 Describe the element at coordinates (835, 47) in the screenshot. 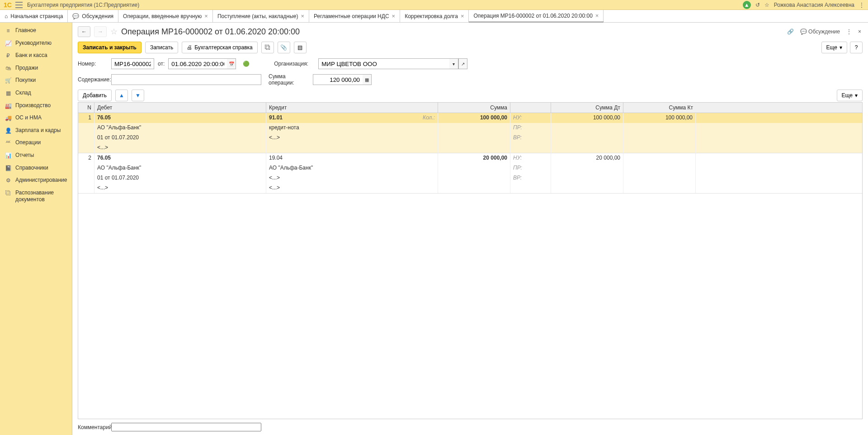

I see `more-button: Еще ▾` at that location.